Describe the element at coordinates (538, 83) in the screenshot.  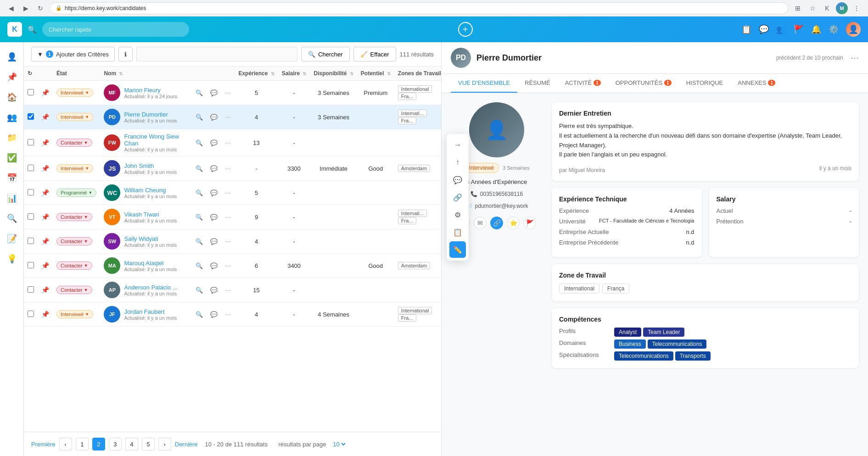
I see `tab-resume: RÉSUMÉ` at that location.